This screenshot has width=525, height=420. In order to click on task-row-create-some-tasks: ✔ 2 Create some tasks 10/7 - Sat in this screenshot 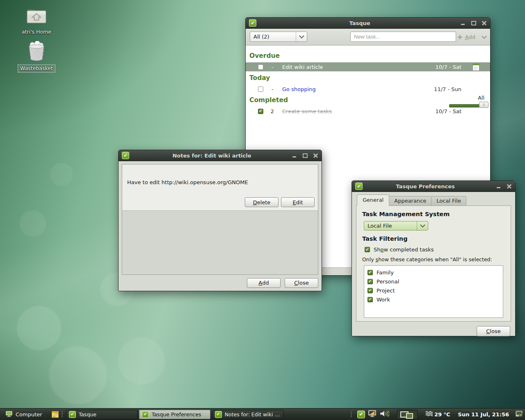, I will do `click(368, 111)`.